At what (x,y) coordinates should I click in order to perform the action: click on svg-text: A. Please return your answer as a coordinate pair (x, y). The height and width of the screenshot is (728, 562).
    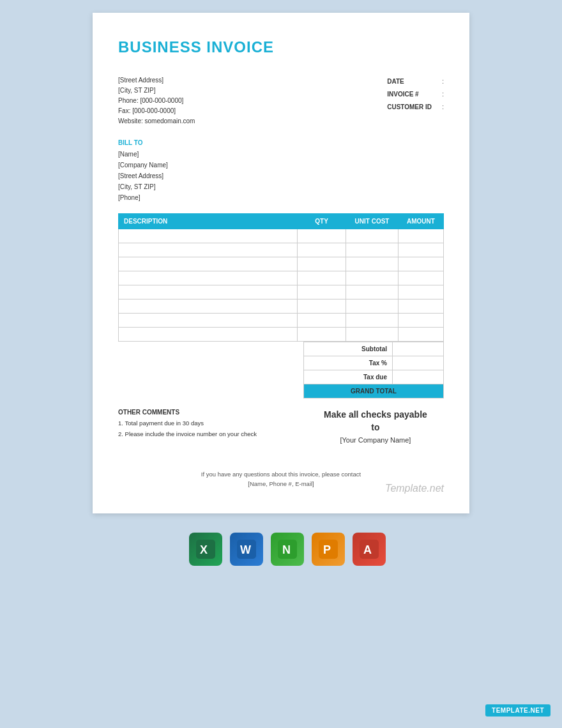
    Looking at the image, I should click on (368, 550).